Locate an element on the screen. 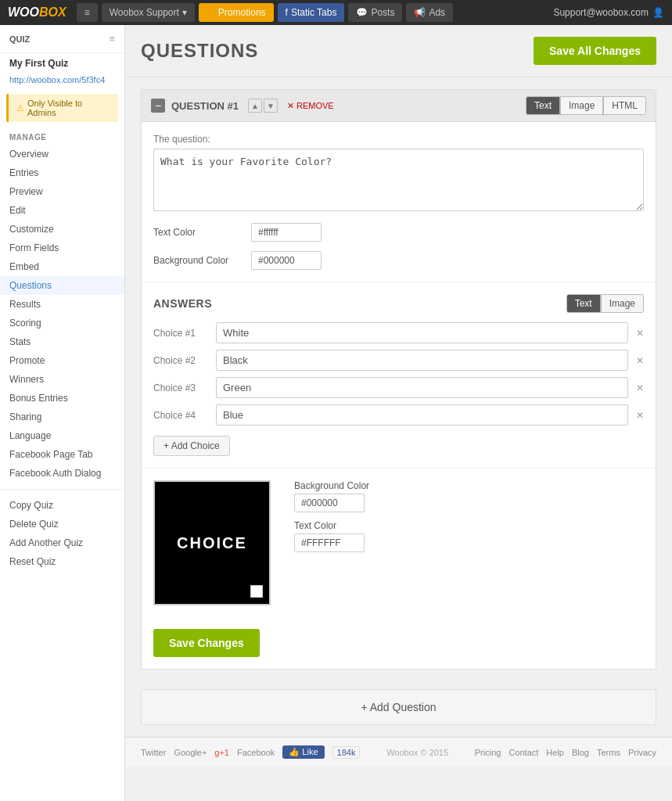  choice-delete-4: ✕ is located at coordinates (640, 415).